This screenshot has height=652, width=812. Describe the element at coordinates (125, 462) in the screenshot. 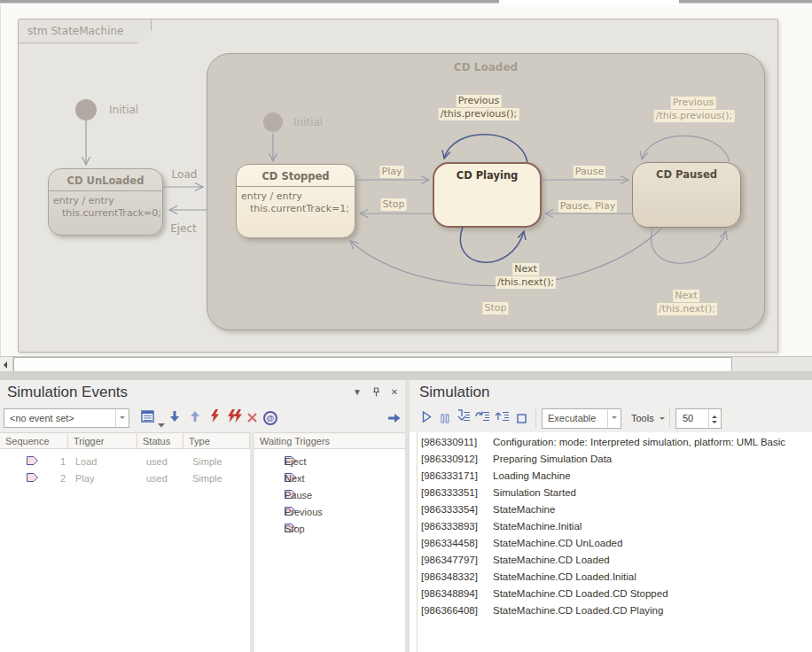

I see `event-row: 1 Load used Simple` at that location.